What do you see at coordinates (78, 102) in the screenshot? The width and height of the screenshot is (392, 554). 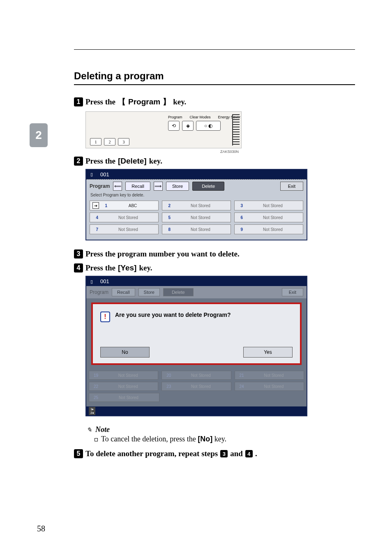 I see `step-number-1: 1` at bounding box center [78, 102].